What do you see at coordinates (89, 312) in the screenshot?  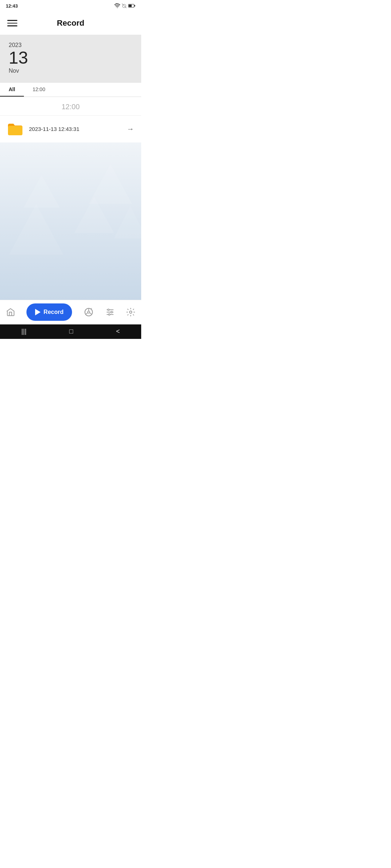 I see `nav-drive` at bounding box center [89, 312].